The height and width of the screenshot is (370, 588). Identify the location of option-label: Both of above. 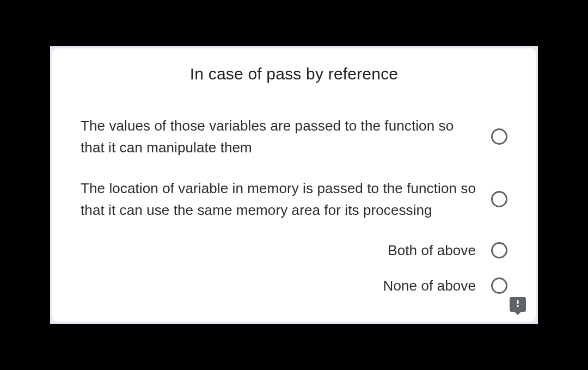
(278, 250).